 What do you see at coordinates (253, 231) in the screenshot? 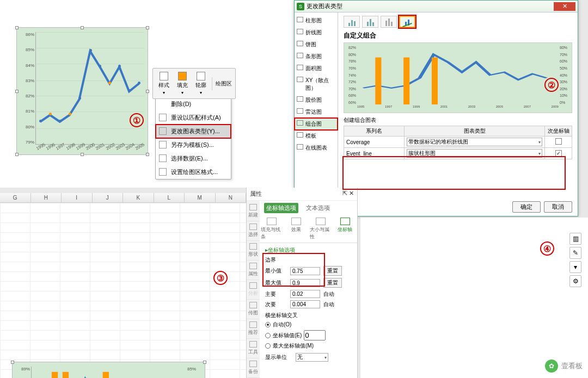
I see `side-tab-select: 选择` at bounding box center [253, 231].